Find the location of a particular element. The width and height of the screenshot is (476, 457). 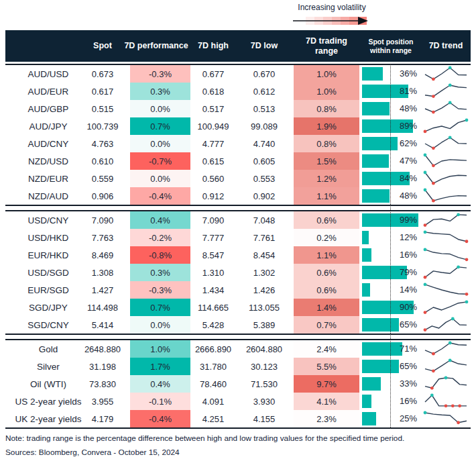

low-value: 30.123 is located at coordinates (264, 366).